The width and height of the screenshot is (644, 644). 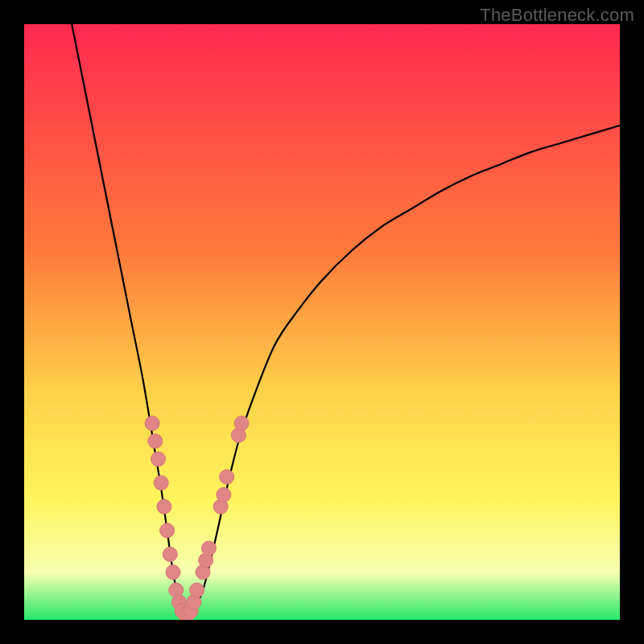 I want to click on watermark-text: TheBottleneck.com, so click(x=557, y=15).